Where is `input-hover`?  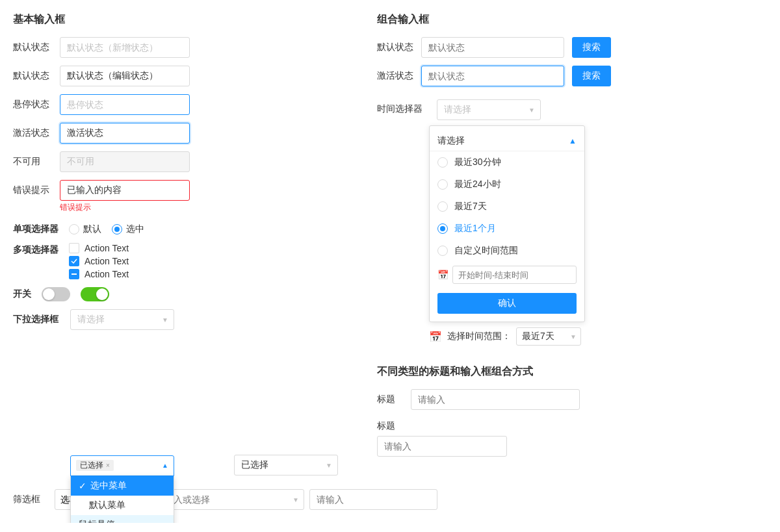 input-hover is located at coordinates (125, 105).